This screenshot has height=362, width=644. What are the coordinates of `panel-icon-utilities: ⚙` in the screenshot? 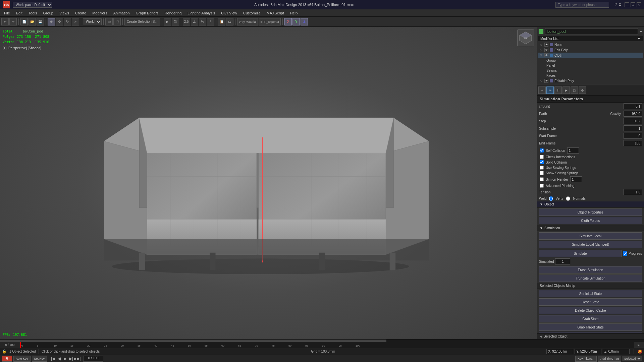 It's located at (582, 90).